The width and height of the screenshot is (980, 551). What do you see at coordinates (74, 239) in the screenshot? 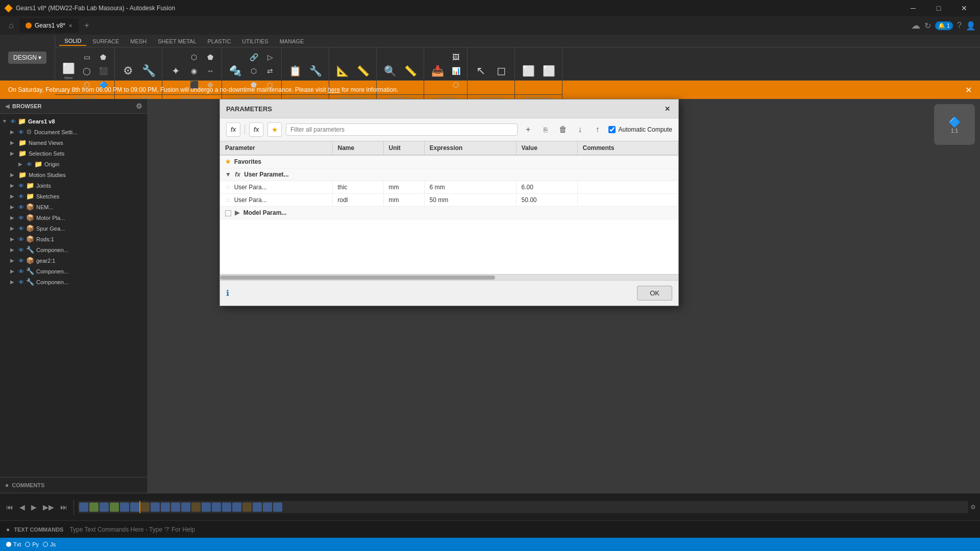
I see `tree-item-rods: ▶ 👁 📦 Rods:1` at bounding box center [74, 239].